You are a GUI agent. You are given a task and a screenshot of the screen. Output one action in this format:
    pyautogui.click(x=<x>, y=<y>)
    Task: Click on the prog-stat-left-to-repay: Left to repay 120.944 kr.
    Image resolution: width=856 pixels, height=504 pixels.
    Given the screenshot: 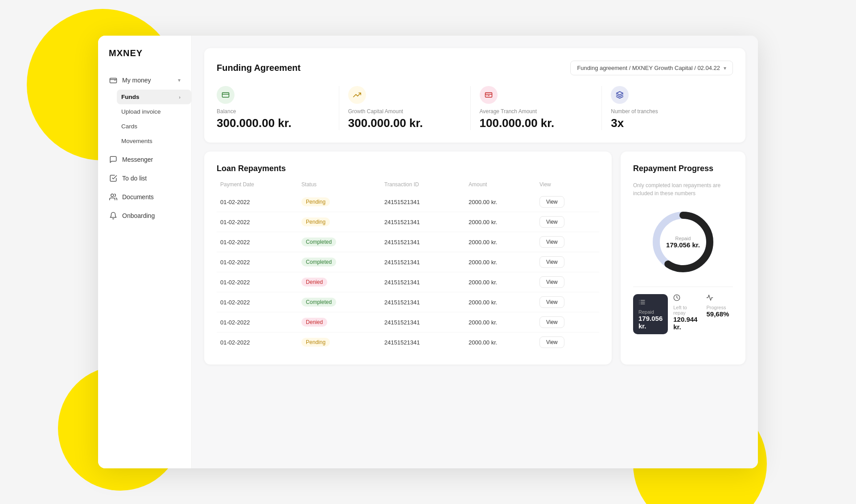 What is the action you would take?
    pyautogui.click(x=684, y=314)
    